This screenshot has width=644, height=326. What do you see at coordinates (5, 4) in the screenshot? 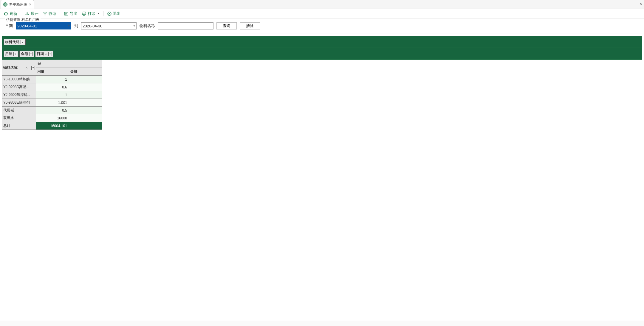
I see `globe-icon` at bounding box center [5, 4].